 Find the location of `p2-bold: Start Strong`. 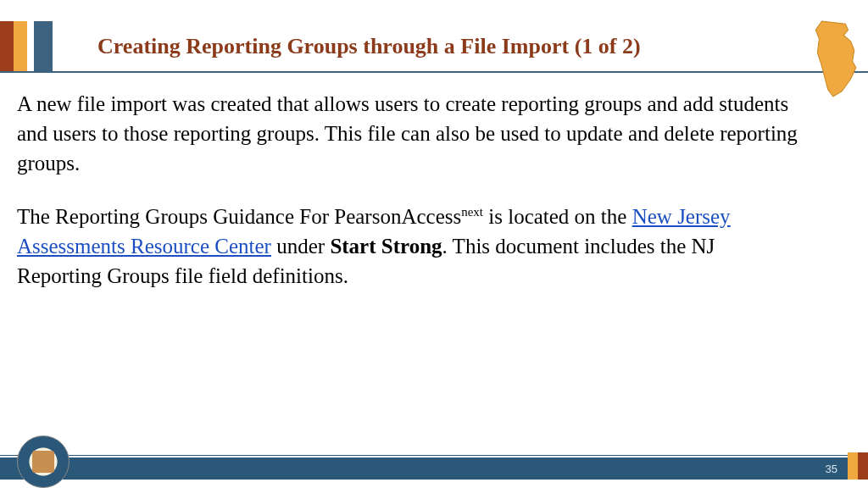

p2-bold: Start Strong is located at coordinates (386, 246).